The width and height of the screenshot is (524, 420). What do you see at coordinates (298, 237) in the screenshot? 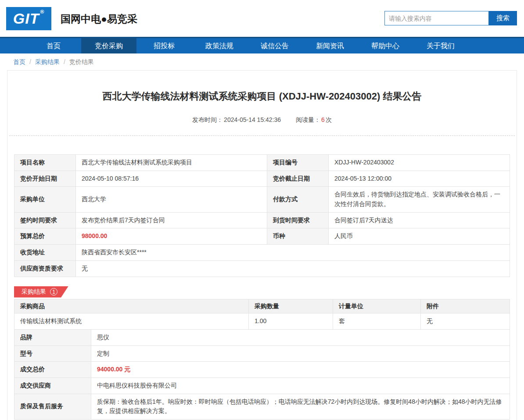
I see `currency-label: 币种` at bounding box center [298, 237].